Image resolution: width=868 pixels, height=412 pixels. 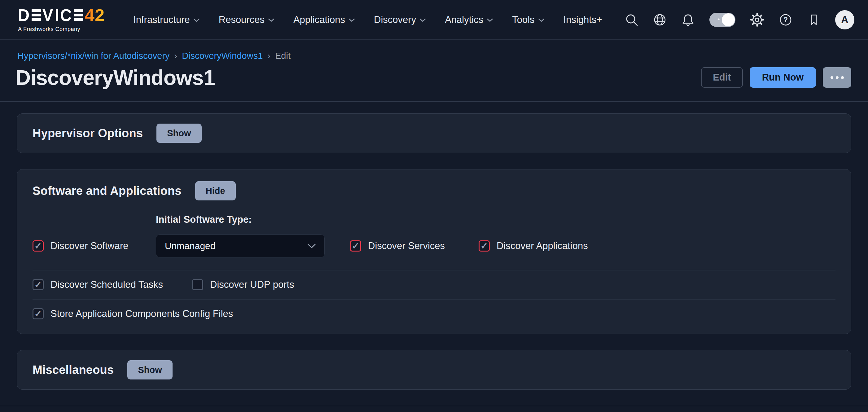 I want to click on toggle-knob, so click(x=728, y=20).